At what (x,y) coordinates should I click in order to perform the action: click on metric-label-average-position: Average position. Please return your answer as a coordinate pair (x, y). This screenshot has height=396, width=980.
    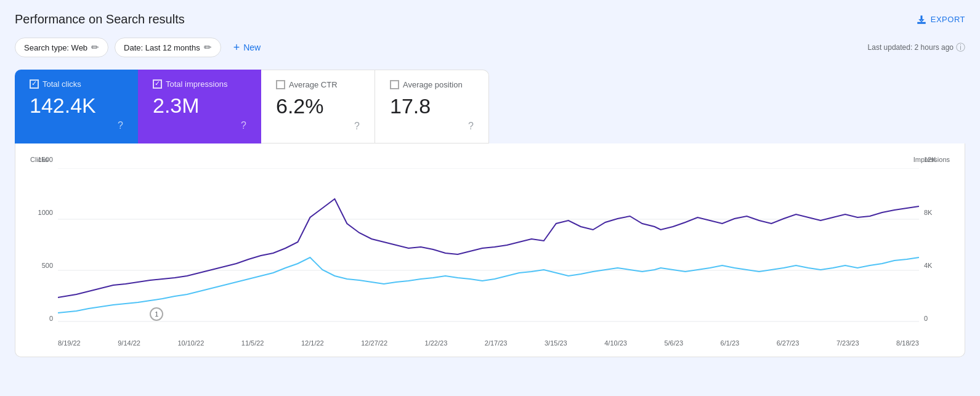
    Looking at the image, I should click on (432, 85).